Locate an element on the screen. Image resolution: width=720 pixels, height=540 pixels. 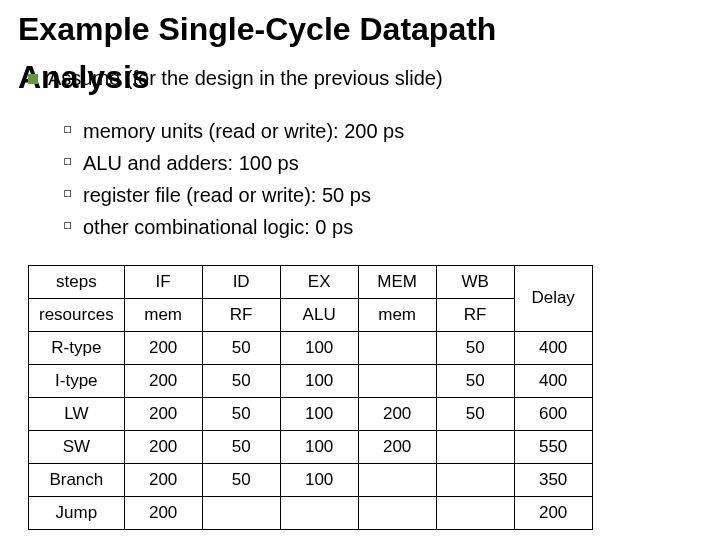
hdr-res-ex: ALU is located at coordinates (319, 314).